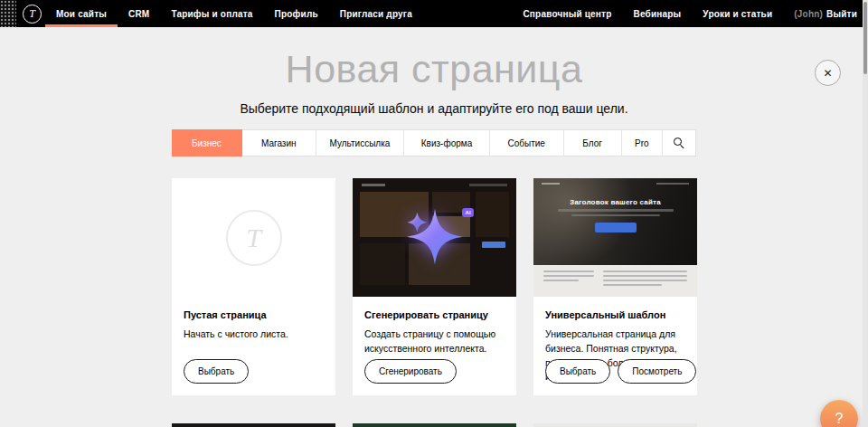 This screenshot has width=868, height=427. Describe the element at coordinates (253, 315) in the screenshot. I see `card-title: Пустая страница` at that location.